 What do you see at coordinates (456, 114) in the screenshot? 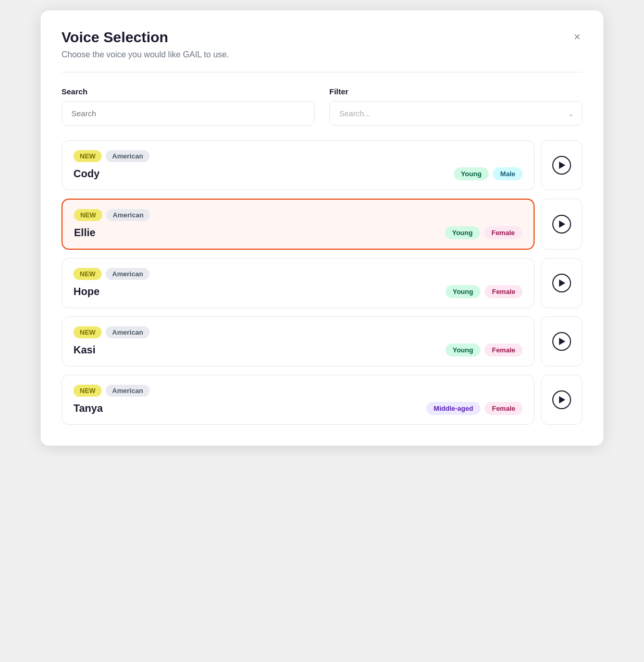
I see `filter-wrapper: Search... ⌄` at bounding box center [456, 114].